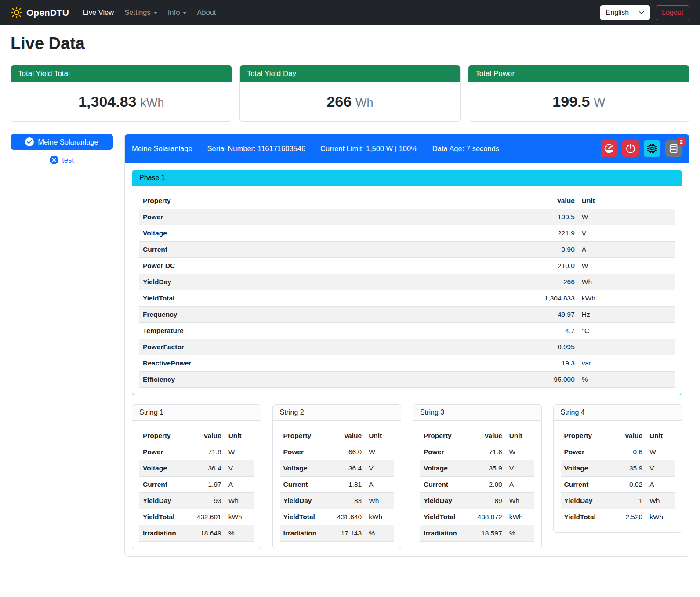  Describe the element at coordinates (681, 141) in the screenshot. I see `event-count-badge: 2` at that location.